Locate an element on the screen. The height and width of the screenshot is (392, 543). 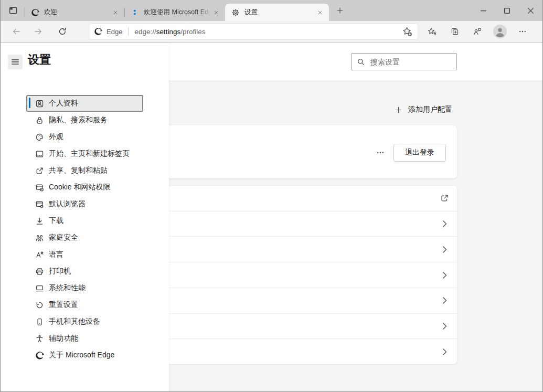
refresh-icon is located at coordinates (62, 31).